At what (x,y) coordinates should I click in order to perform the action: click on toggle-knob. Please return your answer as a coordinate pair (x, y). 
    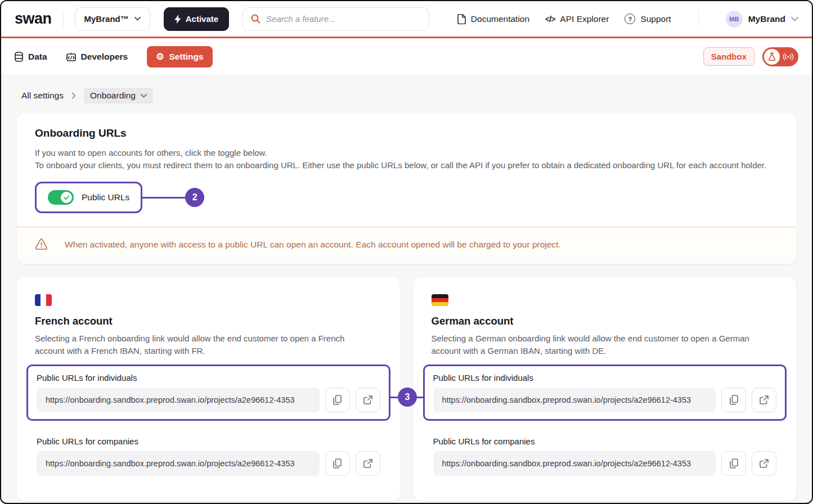
    Looking at the image, I should click on (66, 197).